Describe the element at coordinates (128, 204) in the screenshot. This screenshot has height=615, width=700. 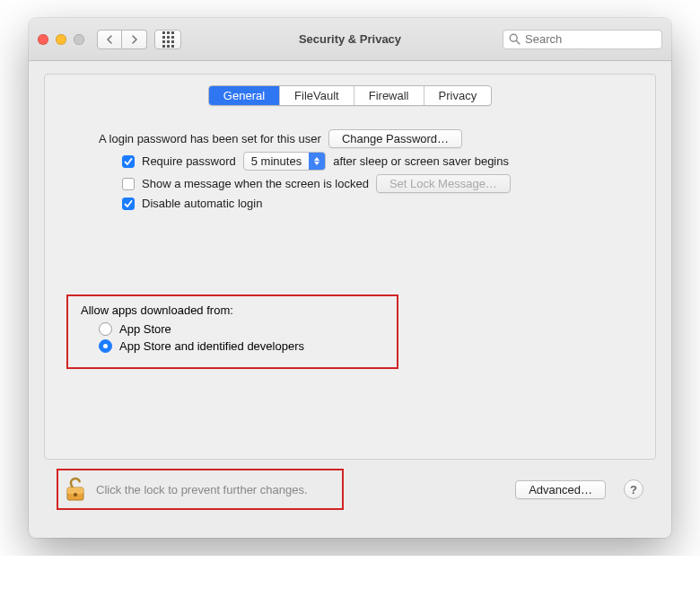
I see `disable-auto-login-checkbox` at that location.